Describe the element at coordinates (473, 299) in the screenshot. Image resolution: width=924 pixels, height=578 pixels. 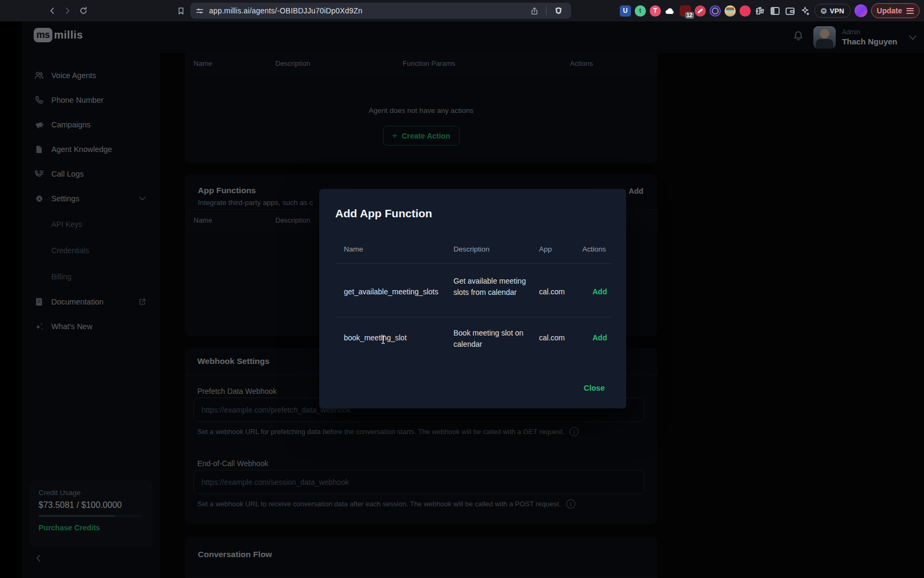
I see `add-app-function-modal: Add App Function Name Description App Ac…` at that location.